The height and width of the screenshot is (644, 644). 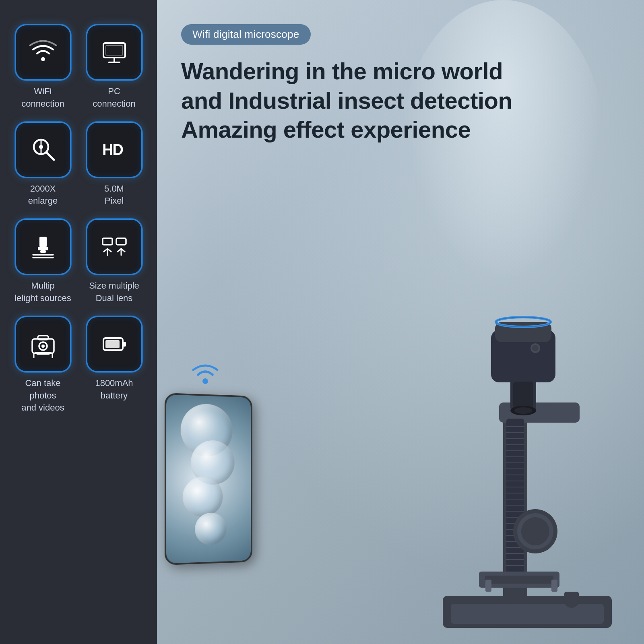 What do you see at coordinates (43, 195) in the screenshot?
I see `enlarge-label: 2000X enlarge` at bounding box center [43, 195].